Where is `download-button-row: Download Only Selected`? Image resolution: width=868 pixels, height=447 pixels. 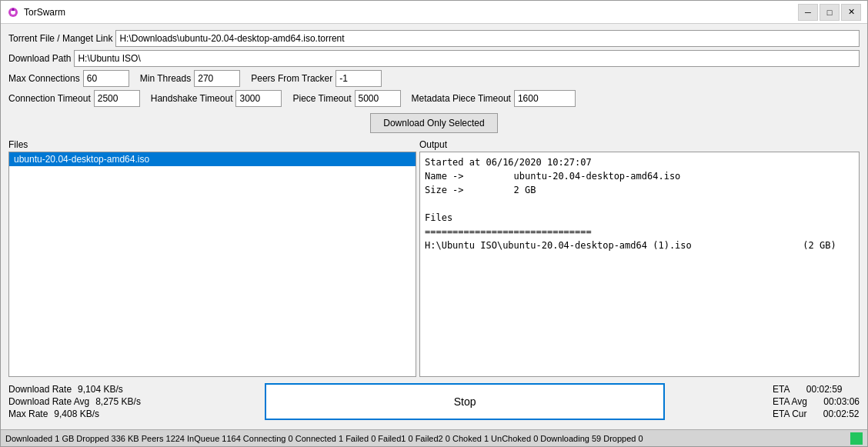
download-button-row: Download Only Selected is located at coordinates (434, 123).